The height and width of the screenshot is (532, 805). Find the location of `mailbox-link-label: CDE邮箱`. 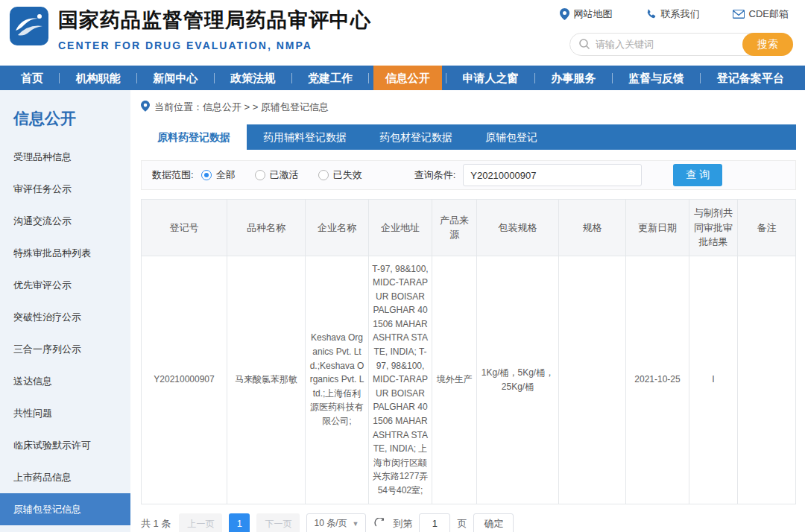

mailbox-link-label: CDE邮箱 is located at coordinates (769, 14).